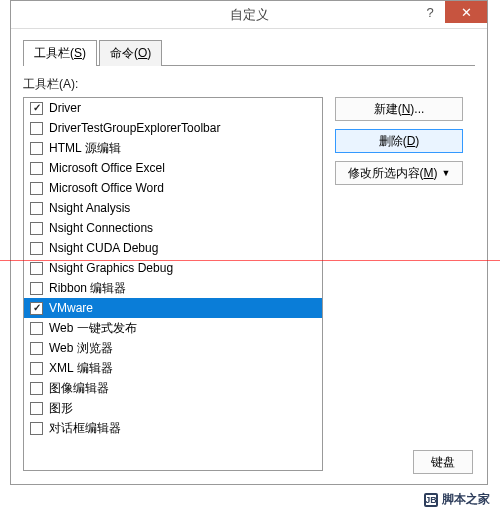  What do you see at coordinates (443, 462) in the screenshot?
I see `footer-row: 键盘` at bounding box center [443, 462].